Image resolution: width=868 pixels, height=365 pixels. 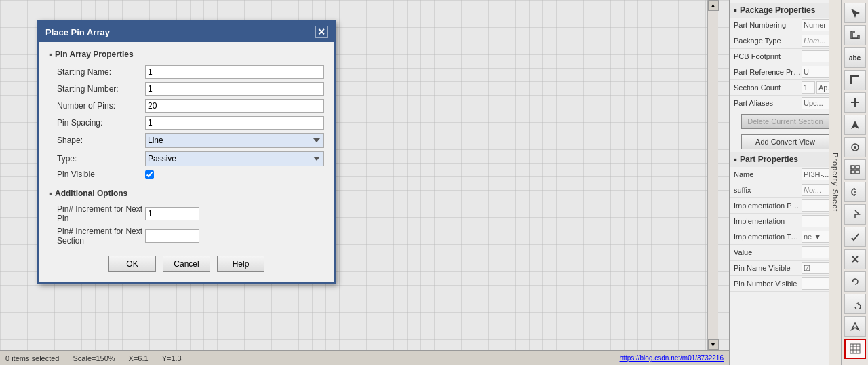 What do you see at coordinates (241, 264) in the screenshot?
I see `help-button: Help` at bounding box center [241, 264].